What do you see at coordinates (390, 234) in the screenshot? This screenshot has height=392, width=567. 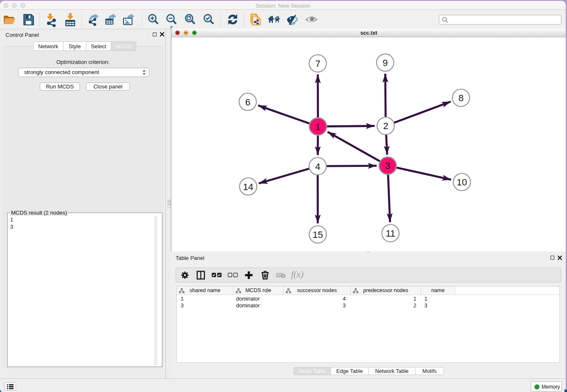 I see `svg-text: 11` at bounding box center [390, 234].